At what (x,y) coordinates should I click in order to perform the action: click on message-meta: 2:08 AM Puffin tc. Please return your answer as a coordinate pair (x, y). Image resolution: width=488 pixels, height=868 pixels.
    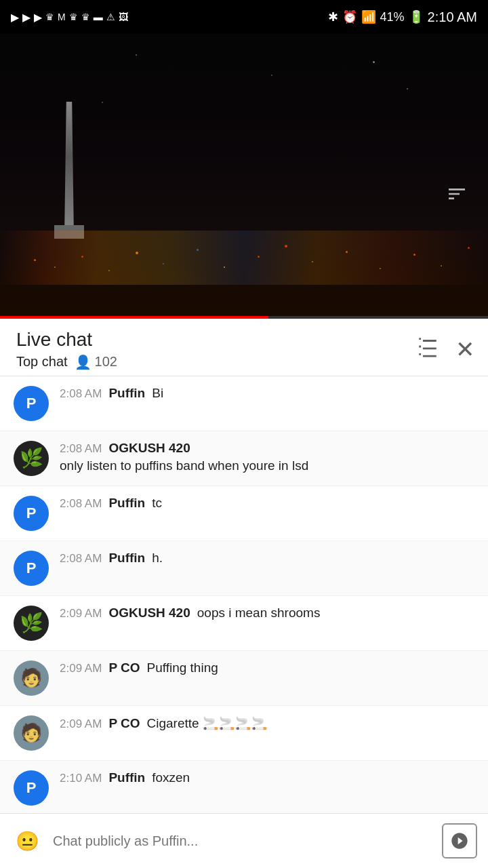
    Looking at the image, I should click on (267, 503).